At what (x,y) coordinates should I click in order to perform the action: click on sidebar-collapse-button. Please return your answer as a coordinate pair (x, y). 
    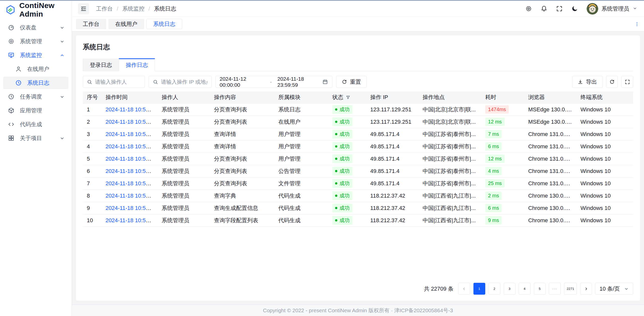
    Looking at the image, I should click on (84, 9).